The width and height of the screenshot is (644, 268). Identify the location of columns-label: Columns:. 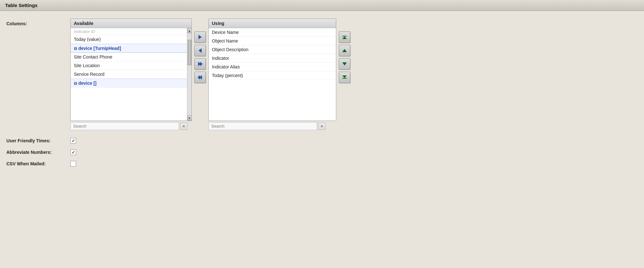
(38, 22).